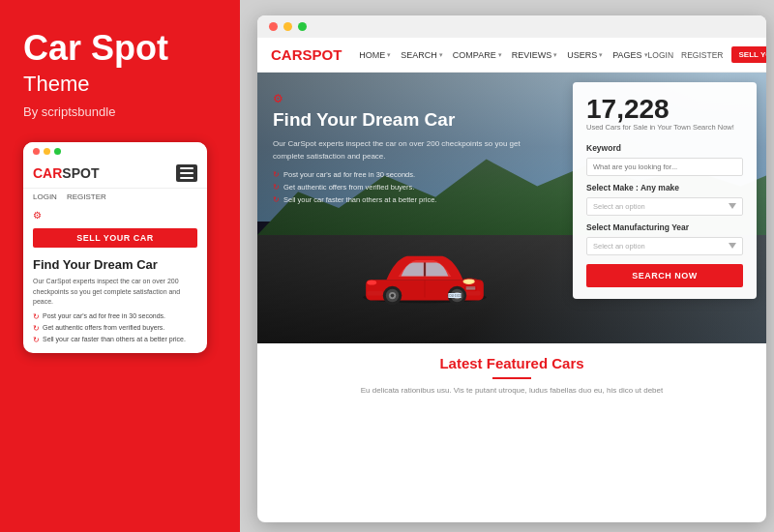  I want to click on mobile-bullet-1: ↻ Post your car's ad for free in 30 seco…, so click(115, 317).